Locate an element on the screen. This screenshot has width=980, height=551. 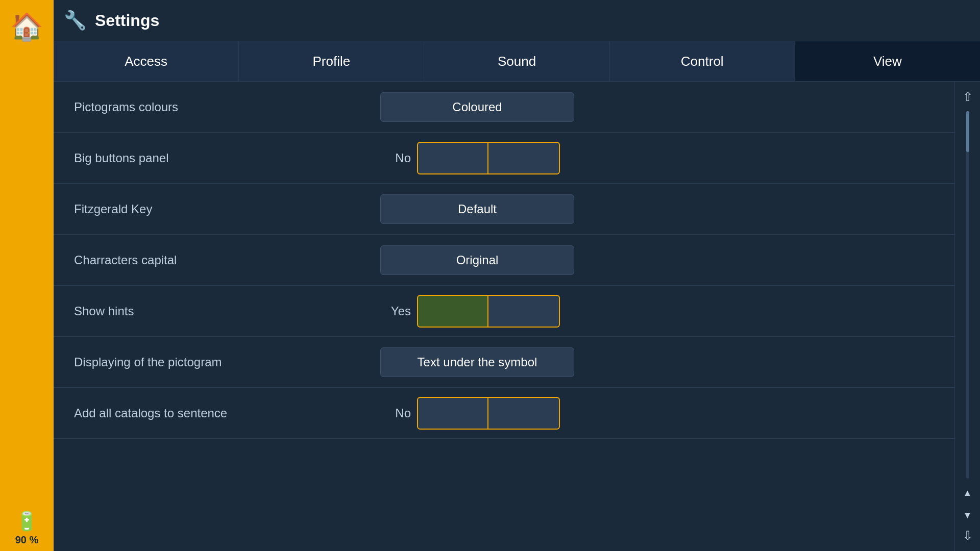
setting-label-fitzgerald: Fitzgerald Key is located at coordinates (227, 209).